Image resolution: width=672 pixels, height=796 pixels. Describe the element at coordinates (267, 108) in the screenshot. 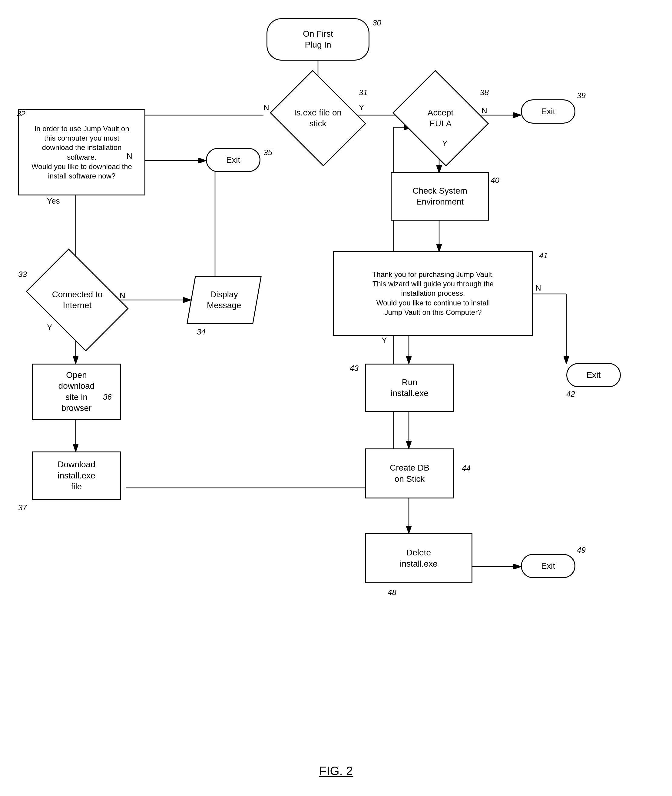

I see `arrow-n31-n: N` at that location.